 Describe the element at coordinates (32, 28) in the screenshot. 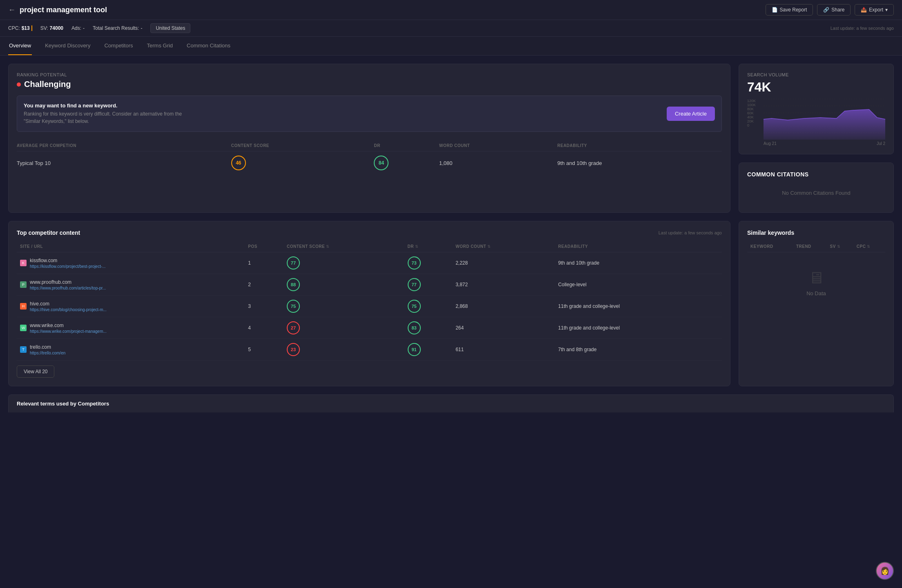

I see `stat-divider` at that location.